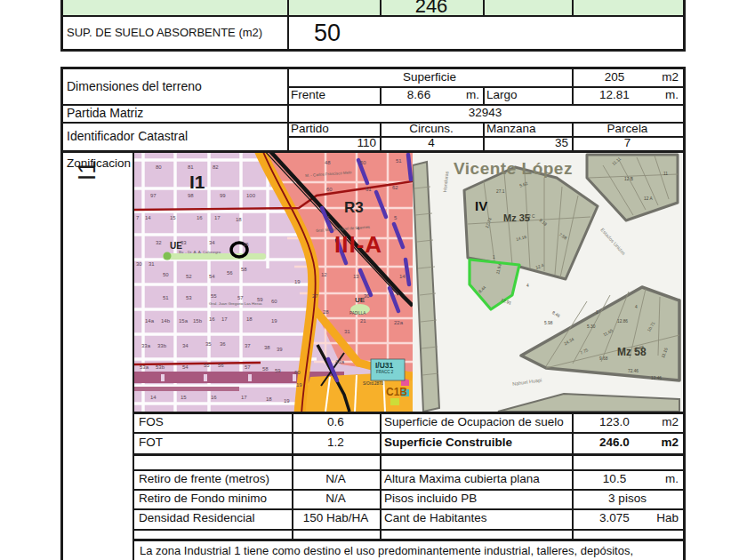 This screenshot has width=747, height=560. Describe the element at coordinates (333, 144) in the screenshot. I see `partido-value: 110` at that location.